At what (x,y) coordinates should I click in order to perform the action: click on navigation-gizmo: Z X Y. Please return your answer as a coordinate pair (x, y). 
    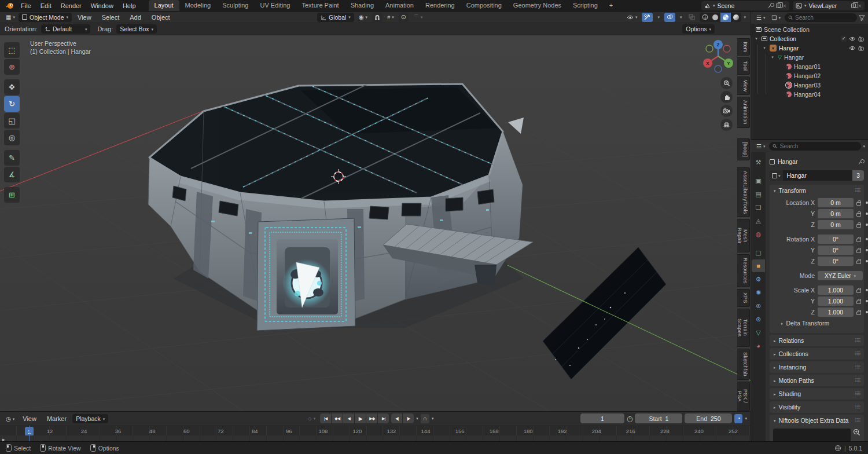
    Looking at the image, I should click on (718, 56).